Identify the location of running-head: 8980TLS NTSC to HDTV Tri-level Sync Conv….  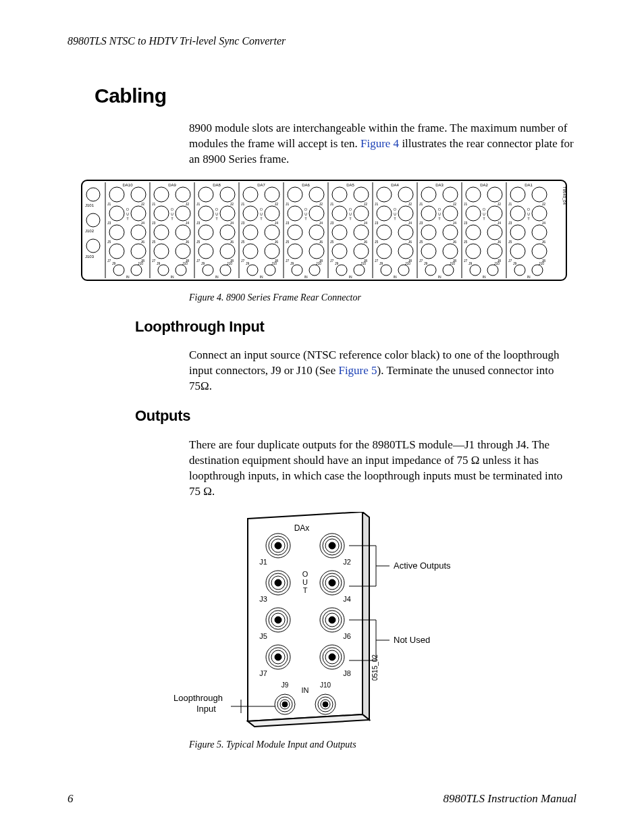
(322, 41).